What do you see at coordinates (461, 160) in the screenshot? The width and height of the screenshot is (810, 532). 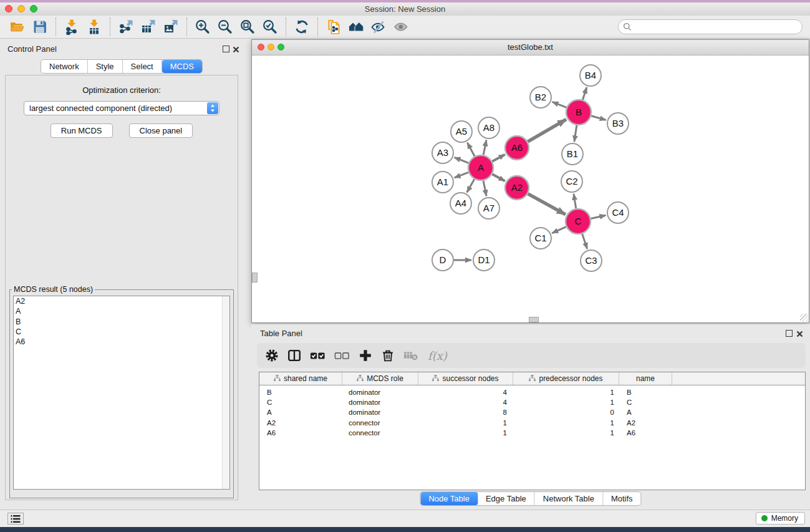 I see `edge-A-A3` at bounding box center [461, 160].